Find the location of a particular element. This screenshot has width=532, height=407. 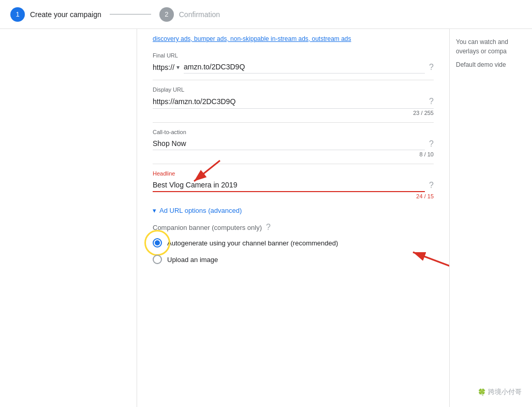

display-url-label: Display URL is located at coordinates (293, 90).